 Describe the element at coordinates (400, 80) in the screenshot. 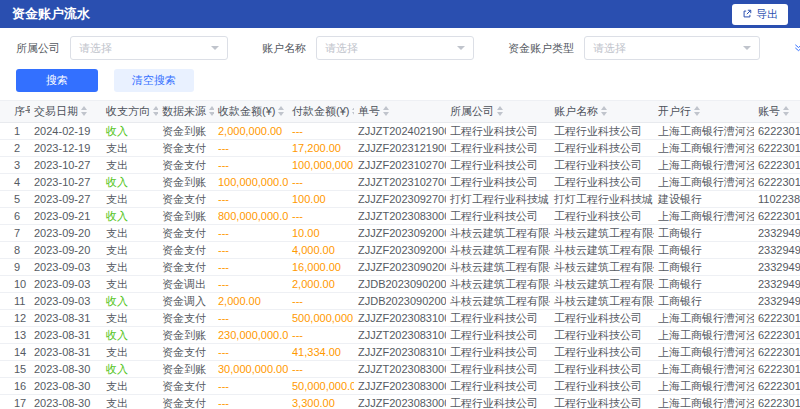

I see `action-bar: 搜索 清空搜索` at that location.